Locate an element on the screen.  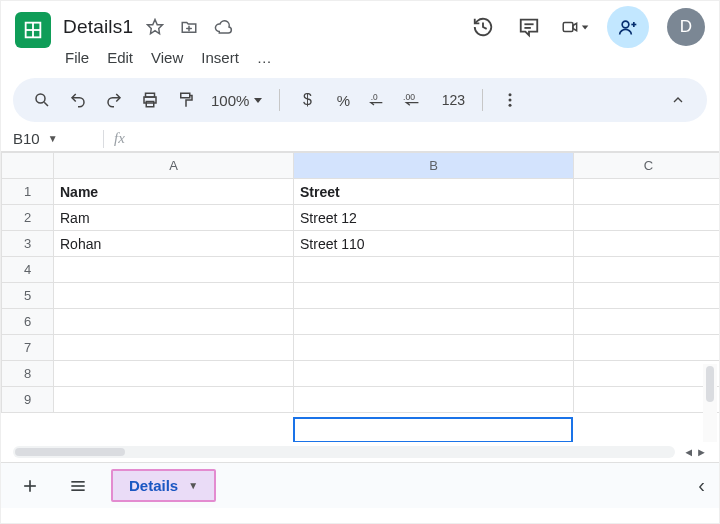
svg-text: .00 is located at coordinates (409, 97).